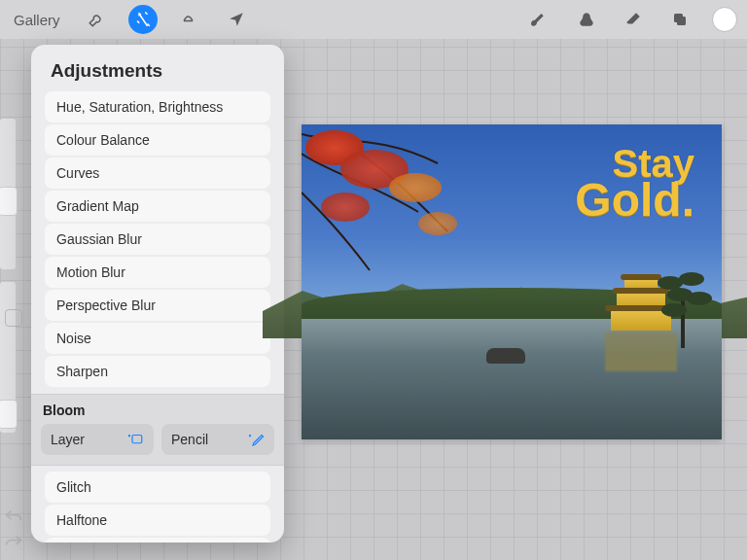 The width and height of the screenshot is (747, 560). I want to click on redo-icon, so click(14, 541).